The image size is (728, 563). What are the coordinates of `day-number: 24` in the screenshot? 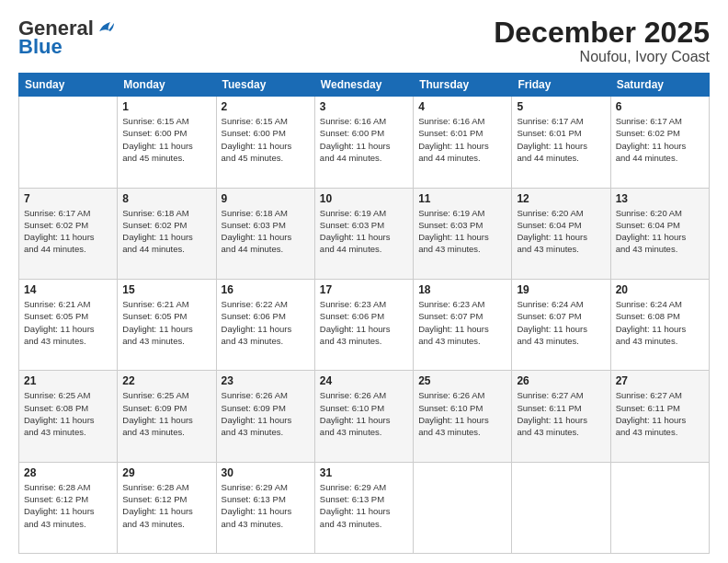 It's located at (364, 381).